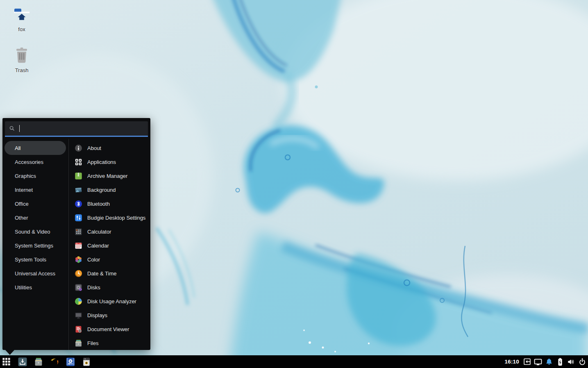  Describe the element at coordinates (35, 218) in the screenshot. I see `category-other: Other` at that location.